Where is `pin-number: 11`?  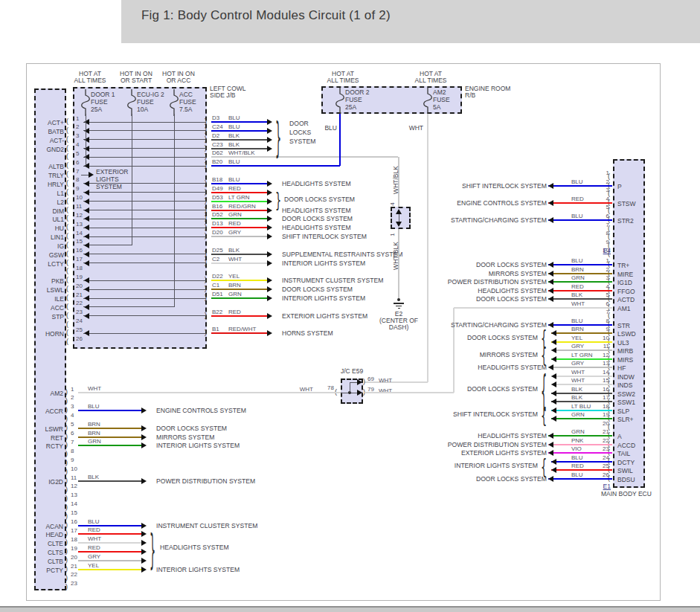 pin-number: 11 is located at coordinates (74, 477).